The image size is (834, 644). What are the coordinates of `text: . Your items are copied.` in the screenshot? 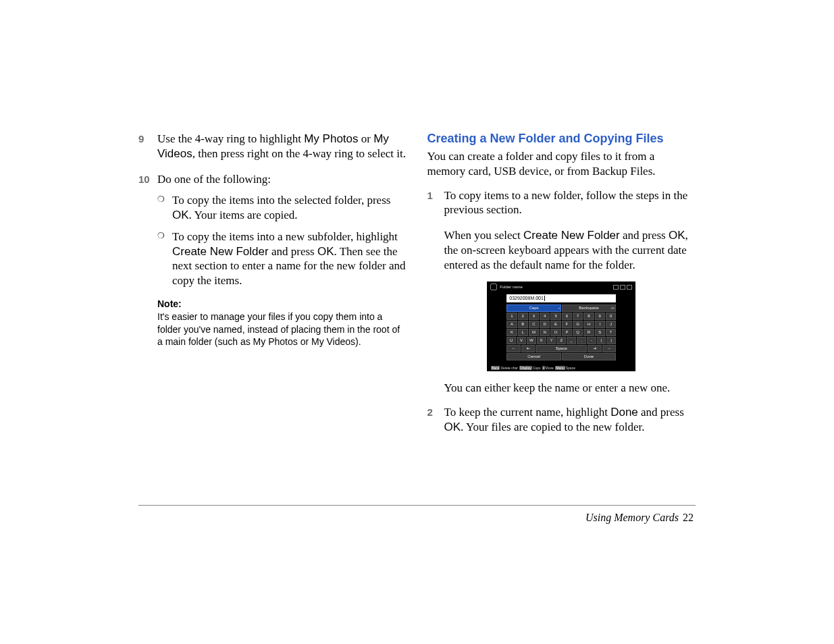 It's located at (243, 215).